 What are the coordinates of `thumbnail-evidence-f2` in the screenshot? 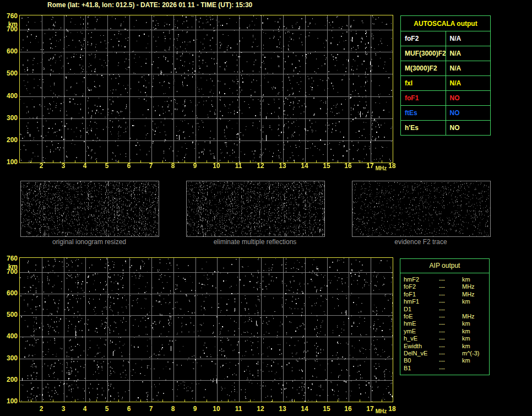 It's located at (421, 209).